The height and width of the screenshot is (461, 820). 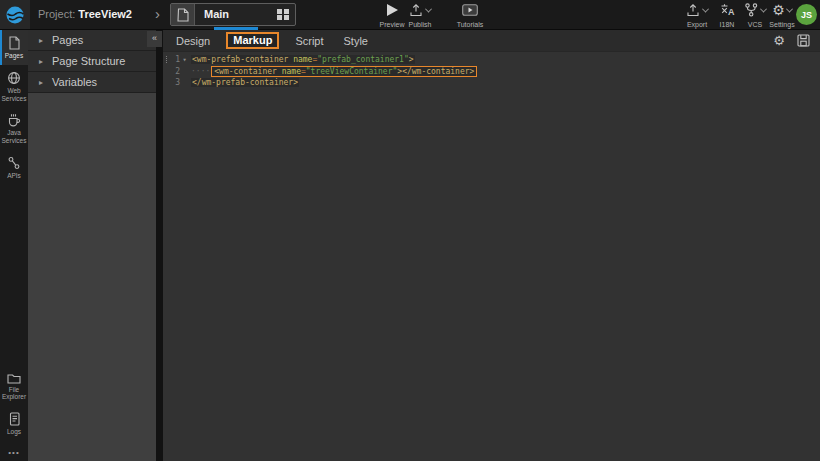 I want to click on publish-upload-icon, so click(x=416, y=10).